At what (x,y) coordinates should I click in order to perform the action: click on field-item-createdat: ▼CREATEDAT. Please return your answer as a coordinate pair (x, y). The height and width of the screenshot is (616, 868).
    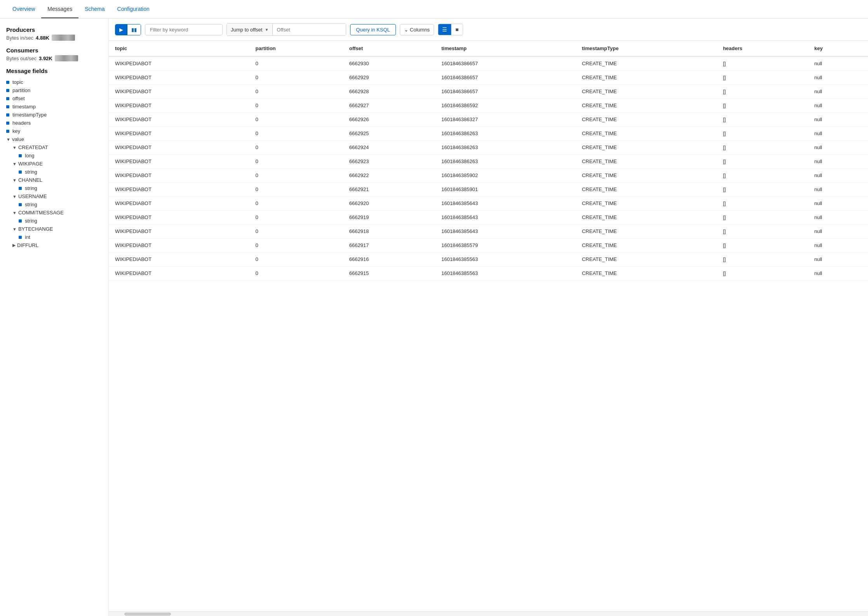
    Looking at the image, I should click on (54, 148).